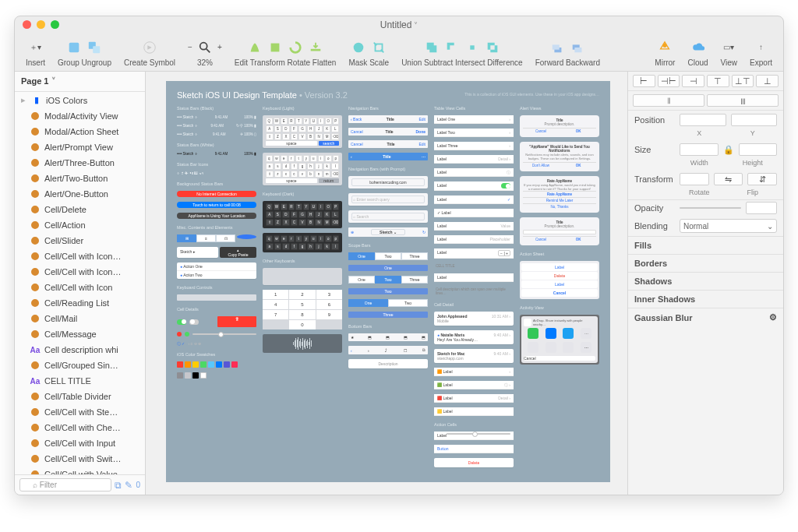 The image size is (798, 532). Describe the element at coordinates (711, 208) in the screenshot. I see `opacity-slider` at that location.